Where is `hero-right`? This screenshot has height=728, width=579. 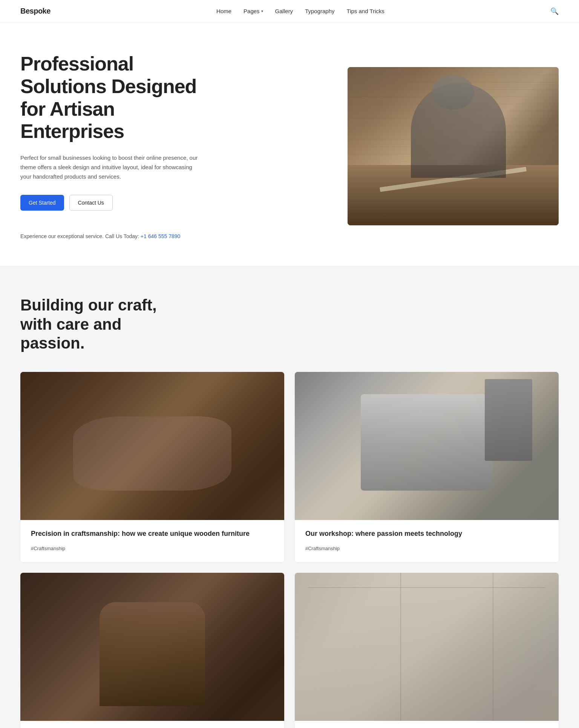 hero-right is located at coordinates (453, 146).